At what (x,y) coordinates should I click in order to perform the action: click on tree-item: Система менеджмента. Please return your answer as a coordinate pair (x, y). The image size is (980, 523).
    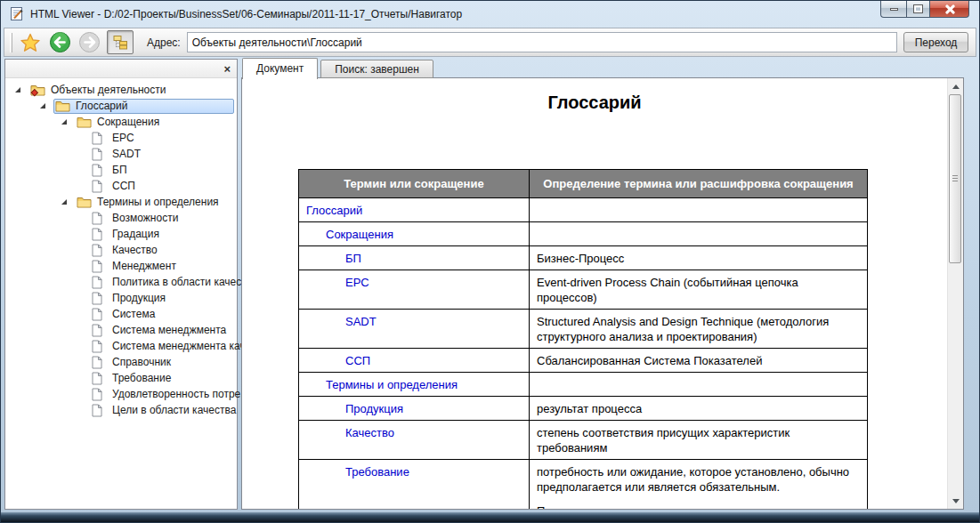
    Looking at the image, I should click on (121, 330).